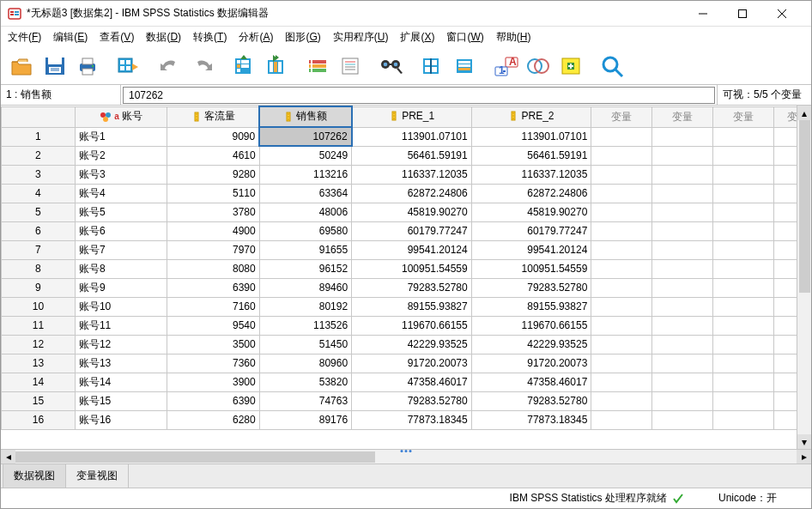 Image resolution: width=812 pixels, height=509 pixels. I want to click on menu-view: 查看(V), so click(117, 38).